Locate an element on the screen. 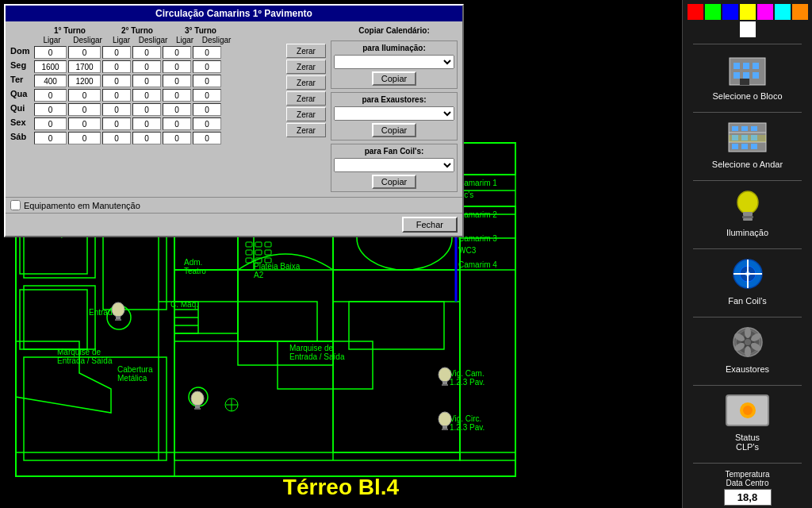 Image resolution: width=812 pixels, height=508 pixels. cal-iluminacao-select is located at coordinates (394, 62).